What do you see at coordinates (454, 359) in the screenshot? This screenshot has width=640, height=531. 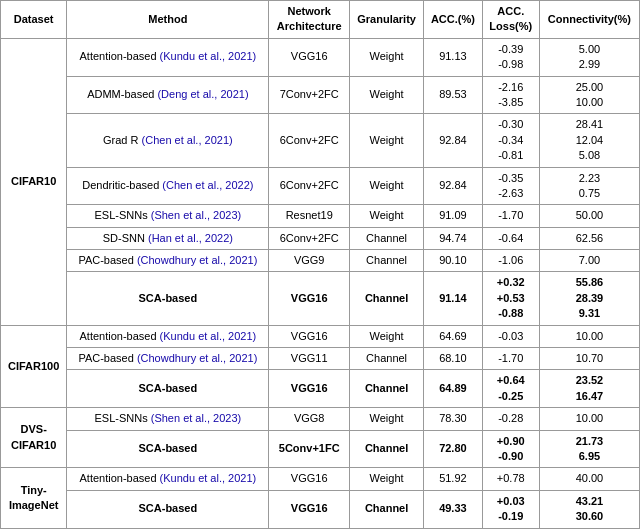 I see `acc-cell: 68.10` at bounding box center [454, 359].